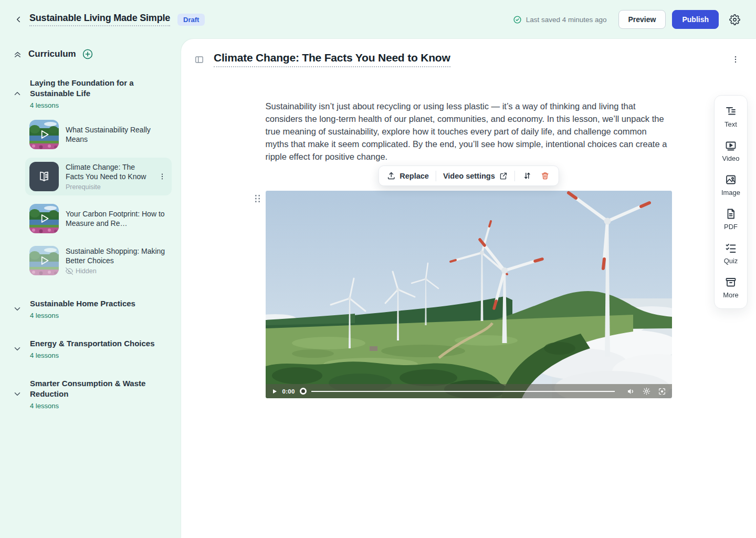 This screenshot has width=756, height=538. What do you see at coordinates (99, 134) in the screenshot?
I see `lesson-item: What Sustainability Really Means` at bounding box center [99, 134].